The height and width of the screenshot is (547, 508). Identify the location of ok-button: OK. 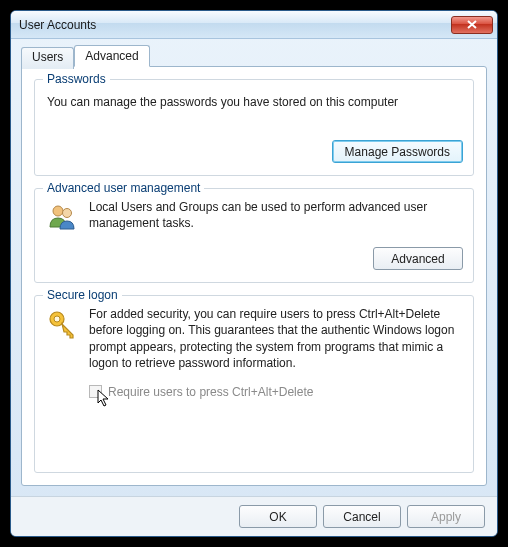
(278, 516).